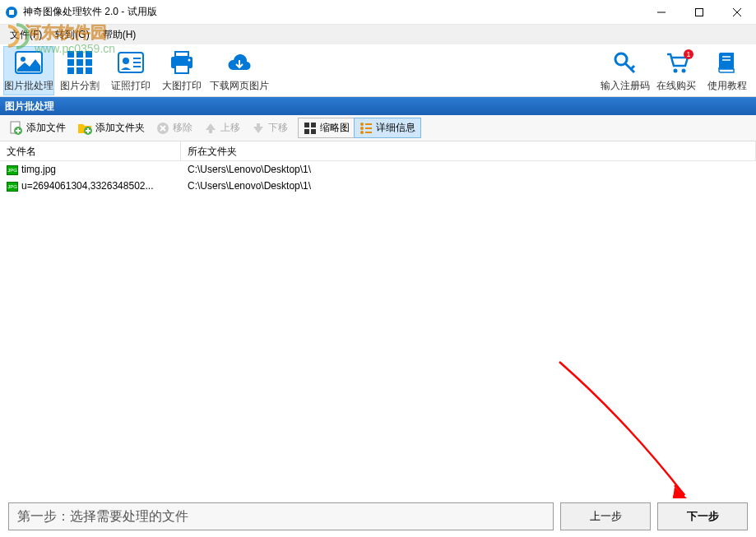  I want to click on column-folder: 所在文件夹, so click(469, 151).